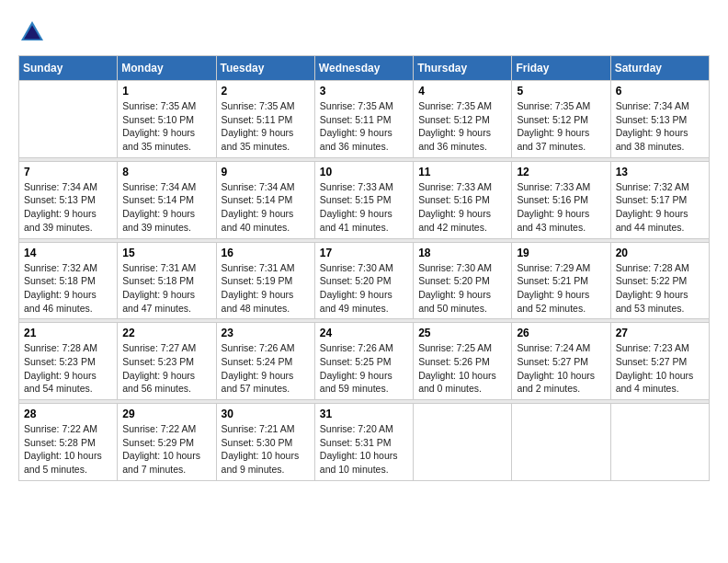 The image size is (728, 563). I want to click on day-number: 26, so click(561, 333).